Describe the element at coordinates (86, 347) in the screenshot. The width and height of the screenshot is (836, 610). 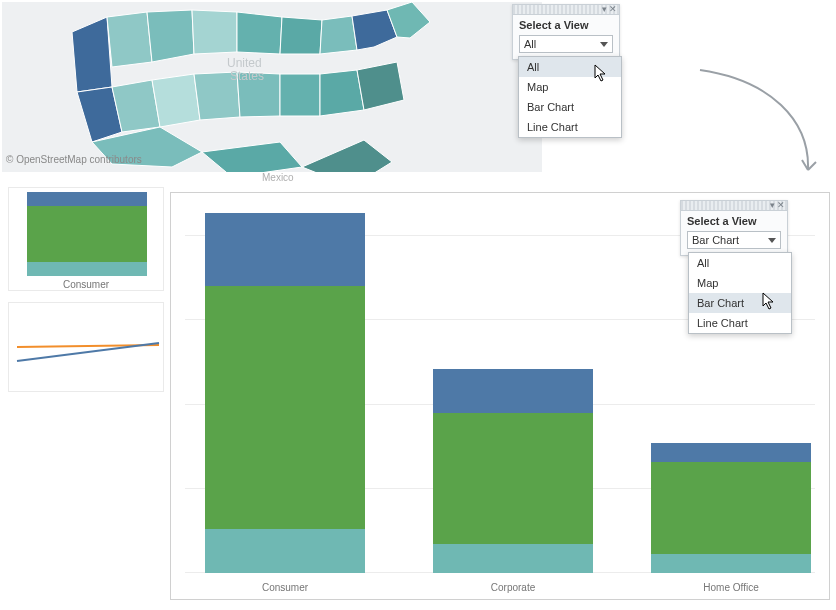
I see `thumb-line-chart` at that location.